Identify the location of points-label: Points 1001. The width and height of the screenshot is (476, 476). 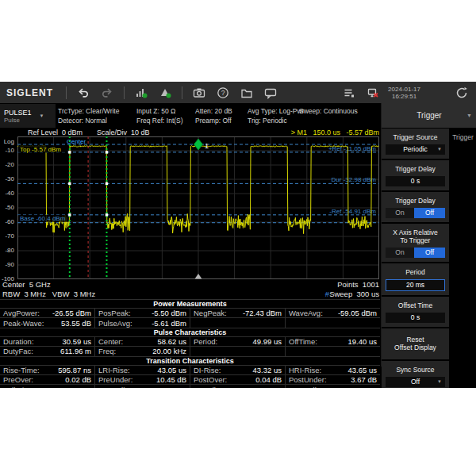
(359, 284).